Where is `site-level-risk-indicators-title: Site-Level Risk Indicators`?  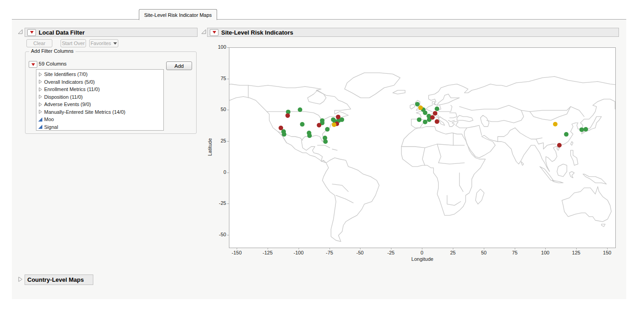
site-level-risk-indicators-title: Site-Level Risk Indicators is located at coordinates (257, 33).